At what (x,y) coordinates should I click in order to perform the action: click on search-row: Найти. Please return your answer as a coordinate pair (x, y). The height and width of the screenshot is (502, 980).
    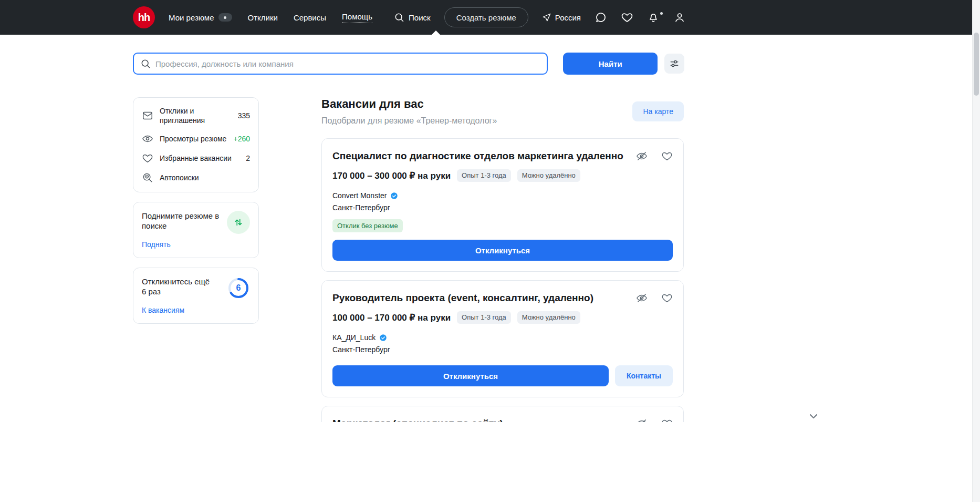
    Looking at the image, I should click on (409, 64).